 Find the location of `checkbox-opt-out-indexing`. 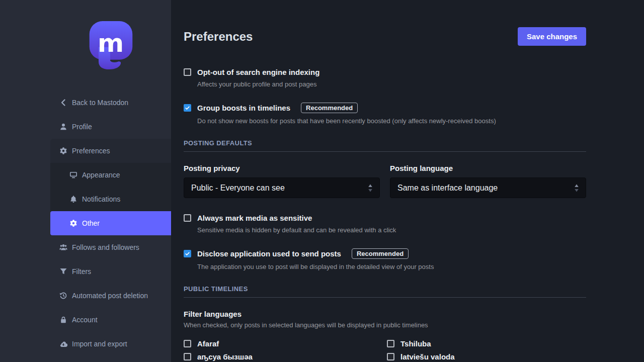

checkbox-opt-out-indexing is located at coordinates (187, 72).